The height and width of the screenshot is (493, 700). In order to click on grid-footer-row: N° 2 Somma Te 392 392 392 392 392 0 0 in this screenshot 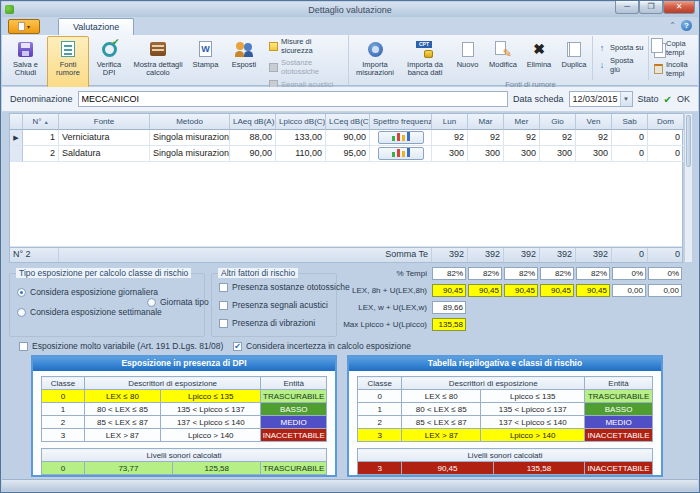, I will do `click(346, 254)`.